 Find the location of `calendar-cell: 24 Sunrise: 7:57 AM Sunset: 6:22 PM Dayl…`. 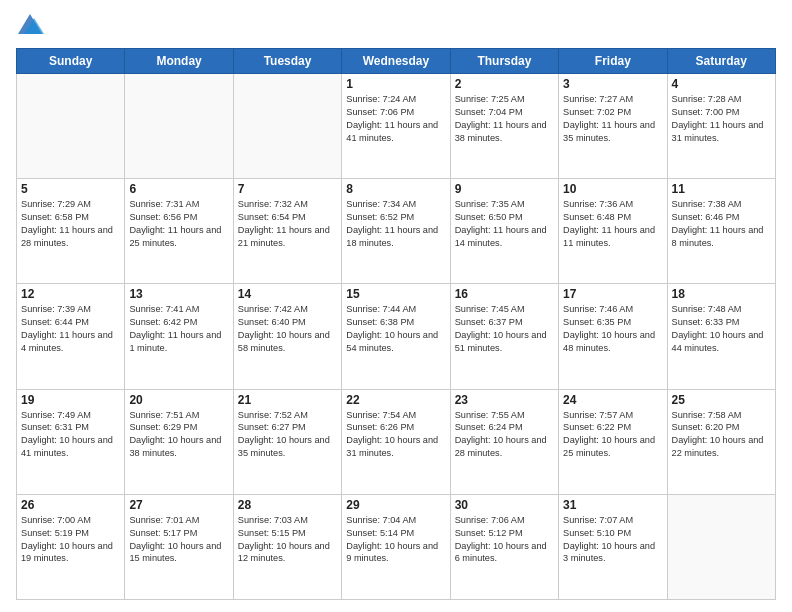

calendar-cell: 24 Sunrise: 7:57 AM Sunset: 6:22 PM Dayl… is located at coordinates (613, 442).